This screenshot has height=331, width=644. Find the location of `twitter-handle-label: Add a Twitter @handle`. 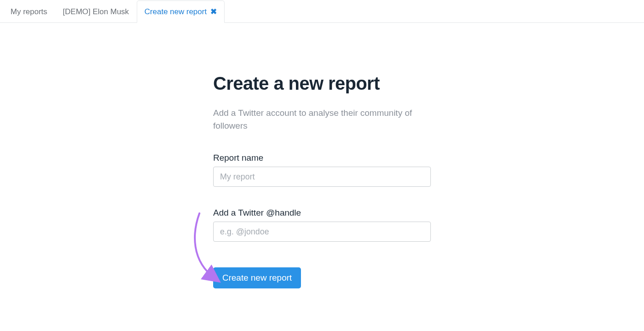

twitter-handle-label: Add a Twitter @handle is located at coordinates (322, 213).